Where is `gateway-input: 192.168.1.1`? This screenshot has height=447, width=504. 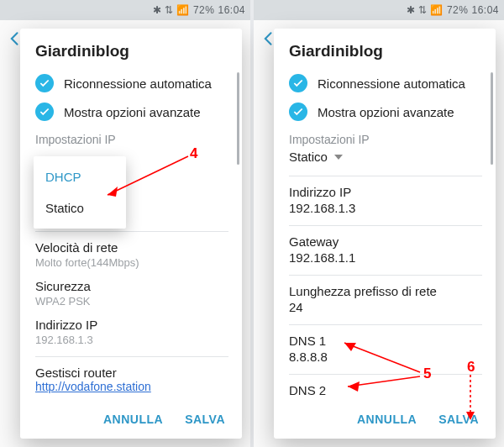
gateway-input: 192.168.1.1 is located at coordinates (391, 257).